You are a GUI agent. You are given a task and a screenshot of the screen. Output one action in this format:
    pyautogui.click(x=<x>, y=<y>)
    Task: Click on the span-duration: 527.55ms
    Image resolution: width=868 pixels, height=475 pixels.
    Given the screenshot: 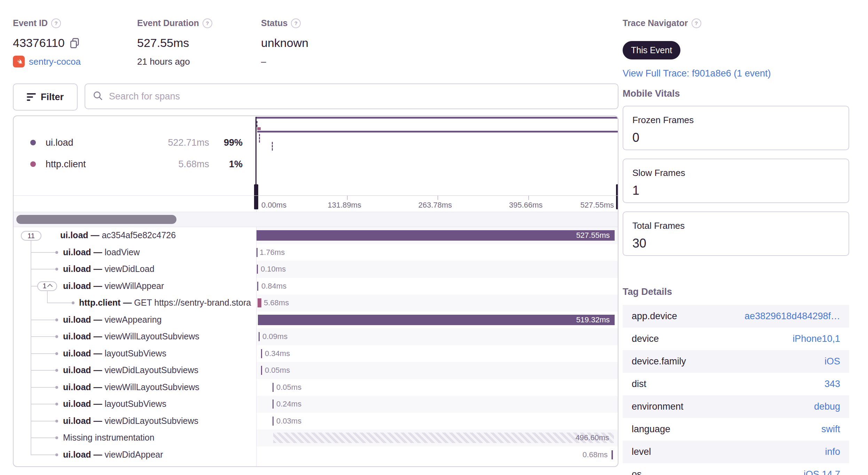 What is the action you would take?
    pyautogui.click(x=593, y=235)
    